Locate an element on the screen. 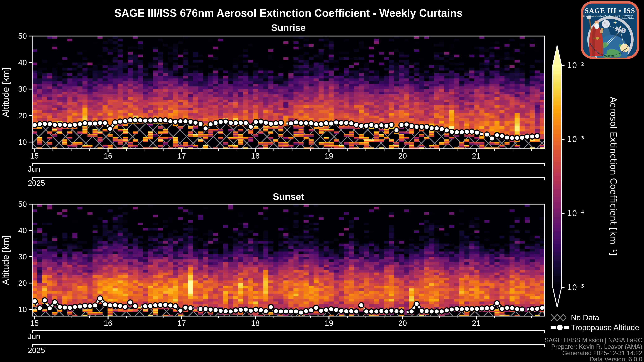 The height and width of the screenshot is (362, 644). colorbar-tick-1e-2: 10⁻² is located at coordinates (576, 65).